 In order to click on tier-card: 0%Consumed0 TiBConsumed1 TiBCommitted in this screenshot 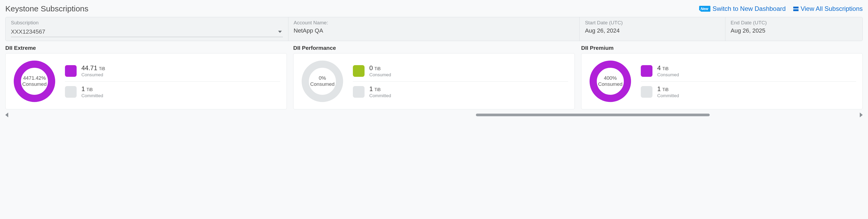, I will do `click(434, 81)`.